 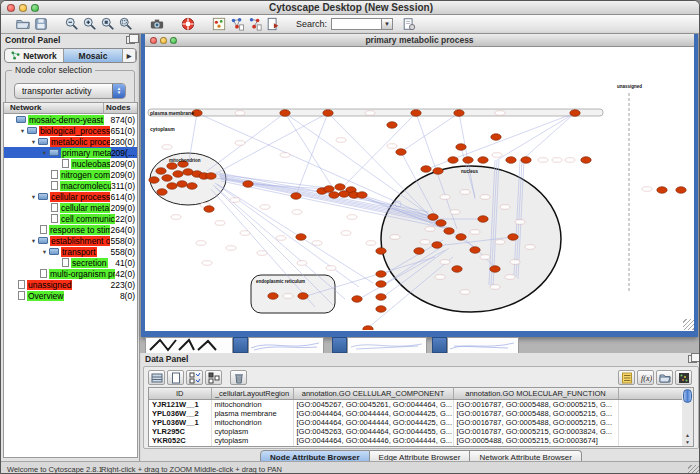 What do you see at coordinates (694, 470) in the screenshot?
I see `window-resize-grip` at bounding box center [694, 470].